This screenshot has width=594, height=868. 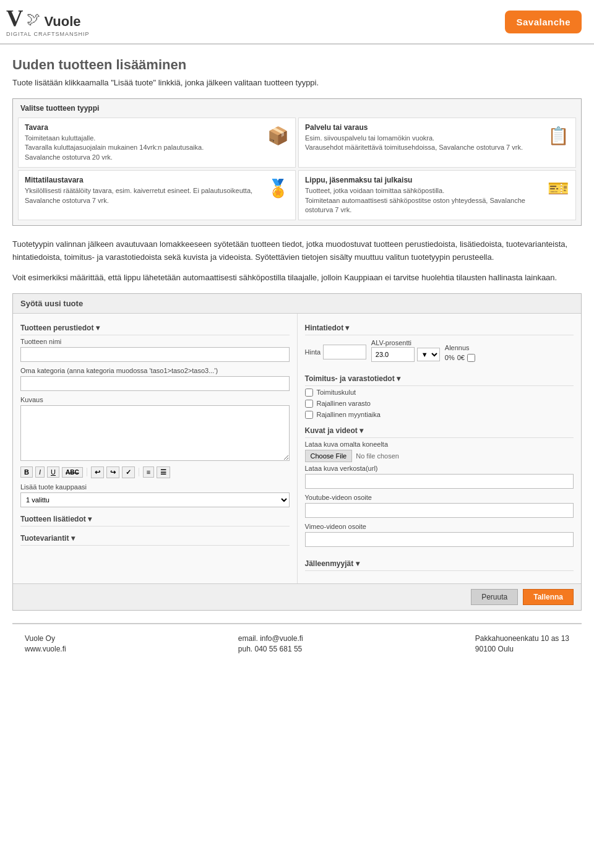 I want to click on toolbar-underline: U, so click(x=53, y=472).